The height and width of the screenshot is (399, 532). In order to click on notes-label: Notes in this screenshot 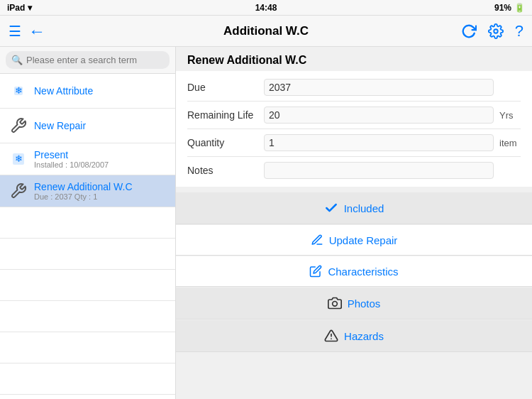, I will do `click(223, 170)`.